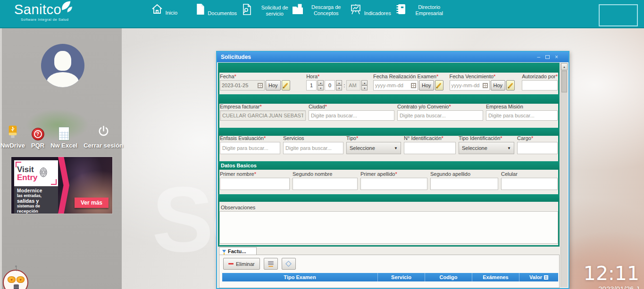  What do you see at coordinates (464, 184) in the screenshot?
I see `segundo-apellido-input` at bounding box center [464, 184].